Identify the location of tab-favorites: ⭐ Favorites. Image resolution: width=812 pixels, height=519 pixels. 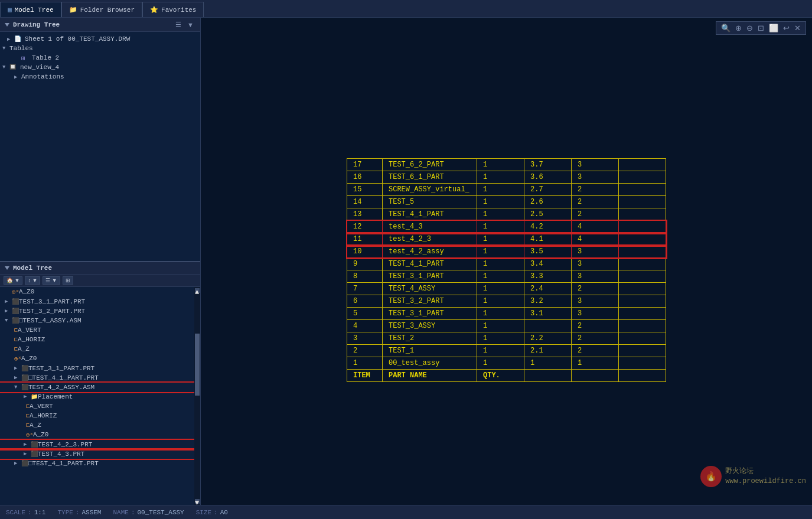
(173, 9).